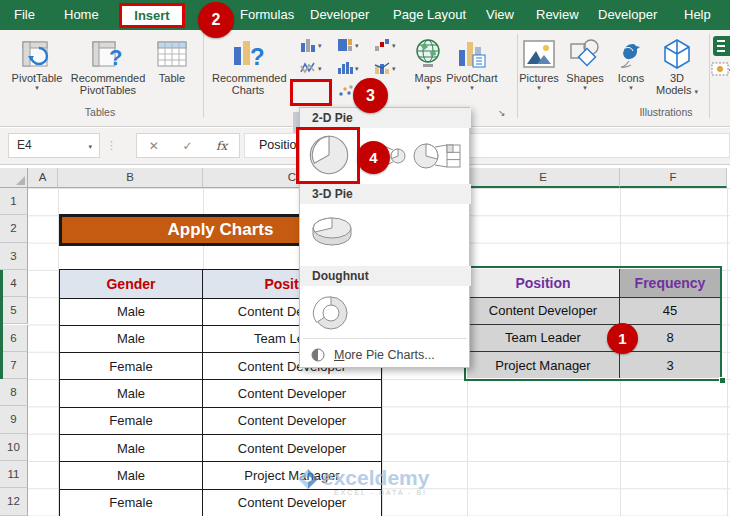 This screenshot has height=516, width=730. Describe the element at coordinates (558, 15) in the screenshot. I see `tab-review: Review` at that location.